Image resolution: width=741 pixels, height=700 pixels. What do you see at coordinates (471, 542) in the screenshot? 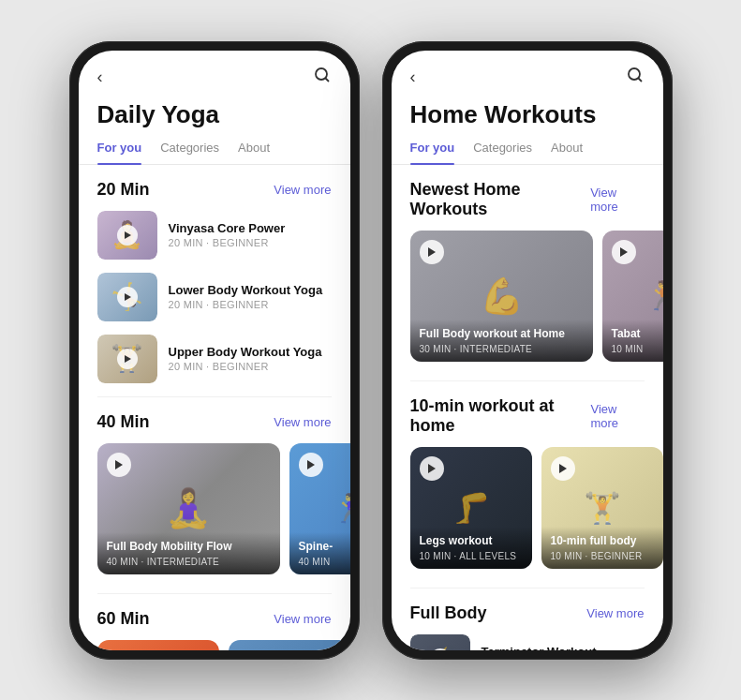
I see `card-title: Legs workout` at bounding box center [471, 542].